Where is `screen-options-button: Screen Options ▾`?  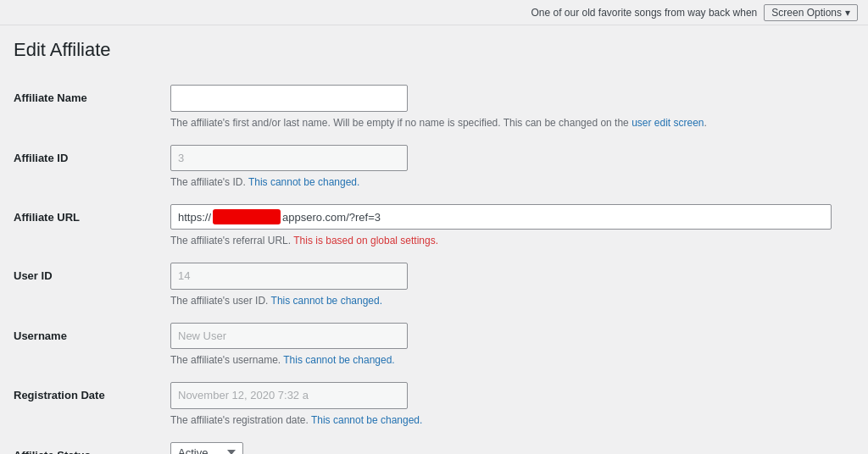
screen-options-button: Screen Options ▾ is located at coordinates (810, 13).